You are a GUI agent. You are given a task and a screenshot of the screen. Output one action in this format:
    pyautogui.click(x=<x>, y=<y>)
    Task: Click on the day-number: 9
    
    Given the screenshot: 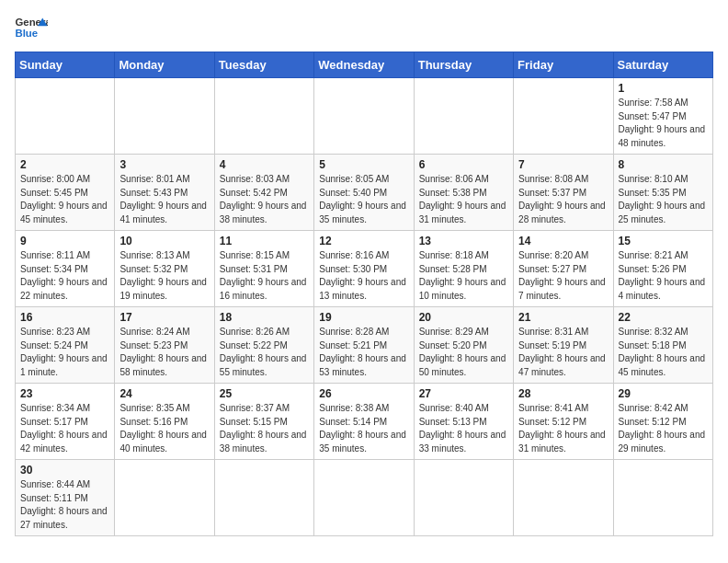 What is the action you would take?
    pyautogui.click(x=64, y=241)
    